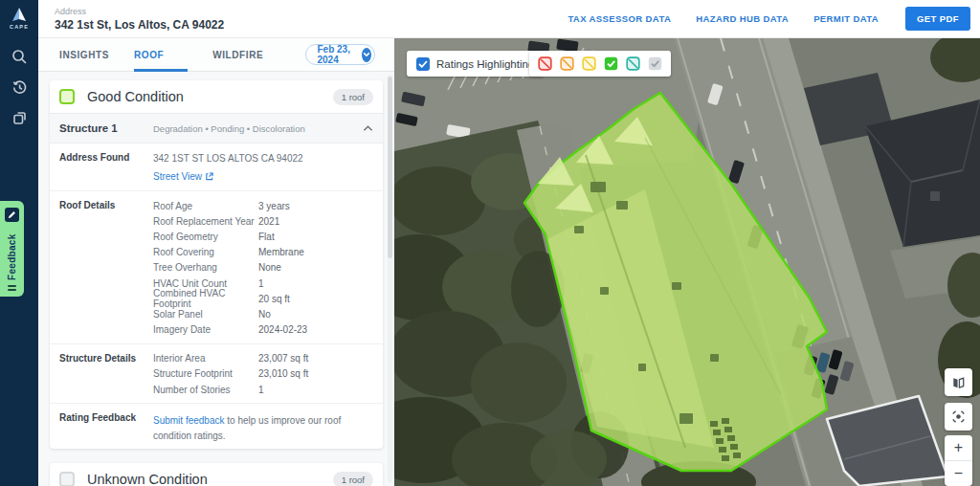 The height and width of the screenshot is (486, 980). I want to click on unknown-condition-icon, so click(67, 478).